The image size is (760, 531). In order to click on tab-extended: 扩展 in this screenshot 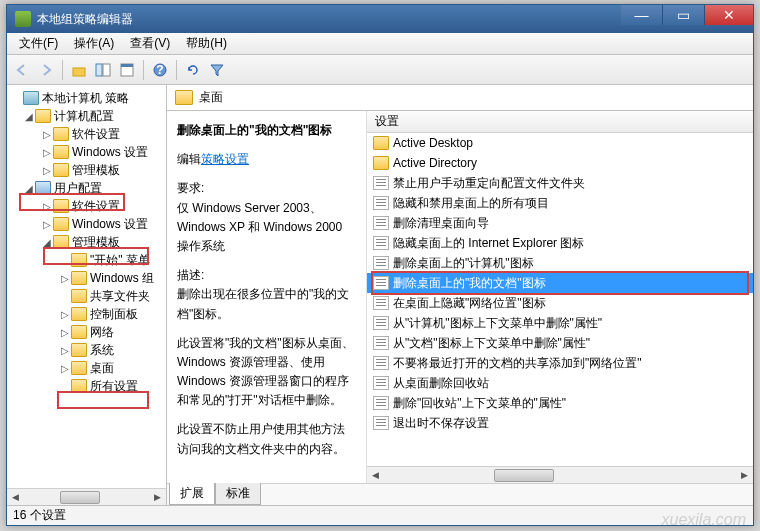, I will do `click(192, 494)`.